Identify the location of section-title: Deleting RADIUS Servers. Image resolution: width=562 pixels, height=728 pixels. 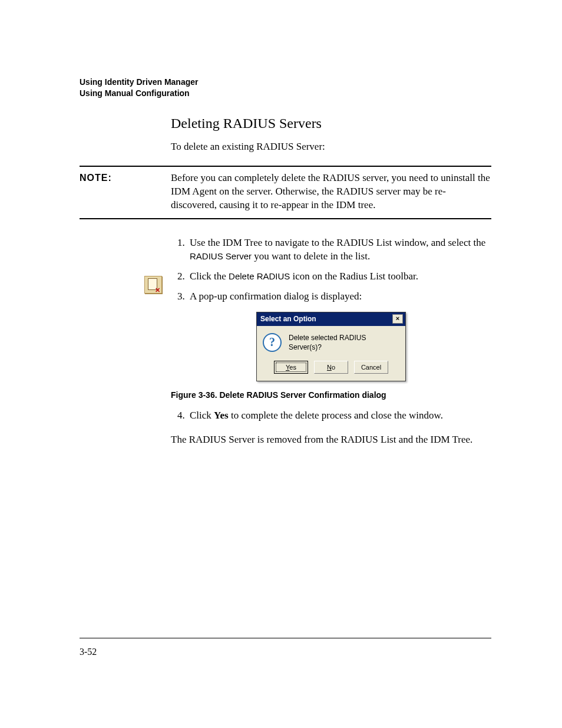
(331, 124).